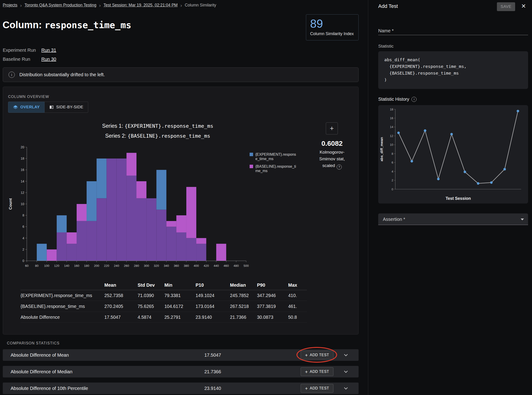 The width and height of the screenshot is (532, 395). I want to click on comparison-row-mean: Absolute Difference of Mean 17.5047 +ADD…, so click(181, 355).